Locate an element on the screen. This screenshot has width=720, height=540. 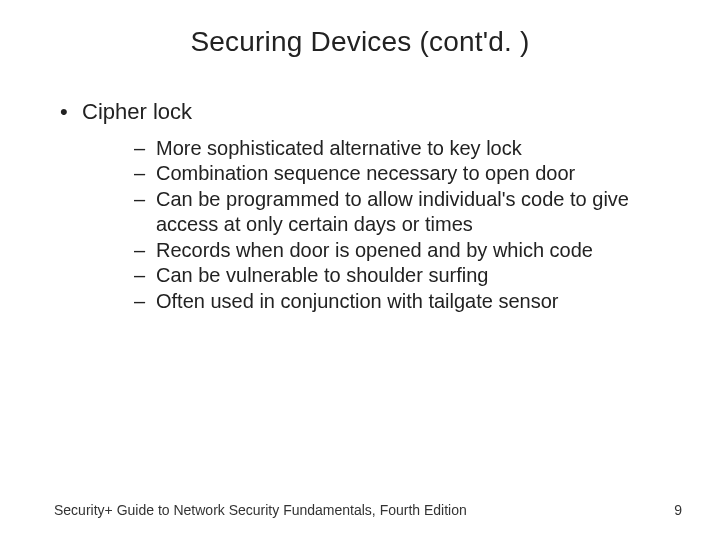
list-item: Records when door is opened and by which… is located at coordinates (402, 251).